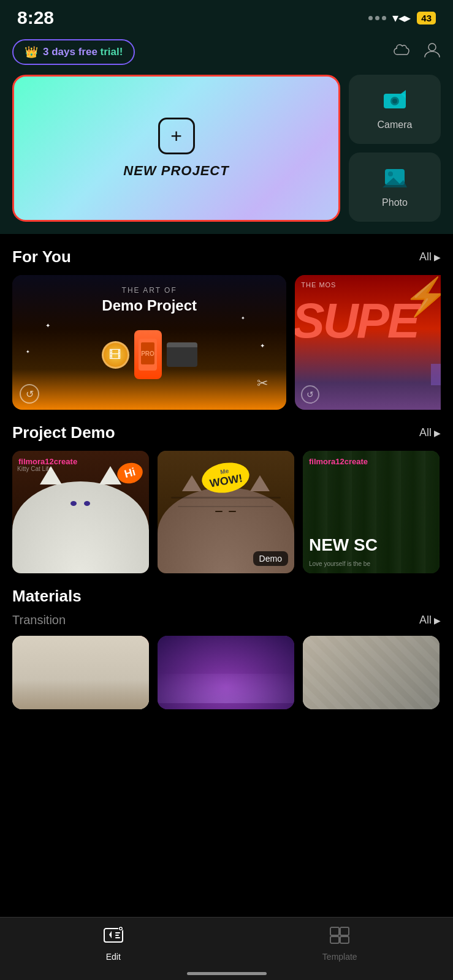 The width and height of the screenshot is (453, 980). I want to click on for-you-card-super: THE MOS ⚡ SUPE ↺, so click(368, 342).